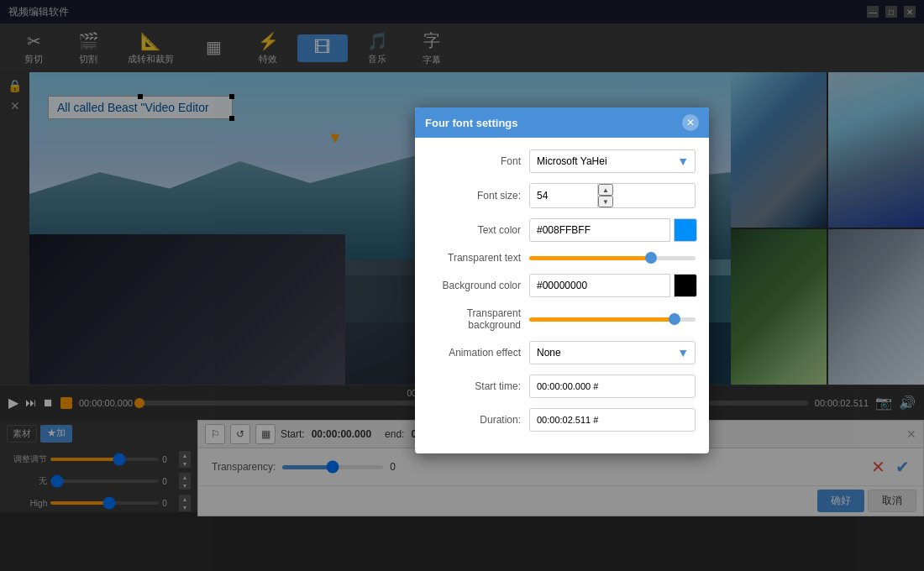 The height and width of the screenshot is (571, 924). Describe the element at coordinates (612, 319) in the screenshot. I see `transparent-bg-slider` at that location.